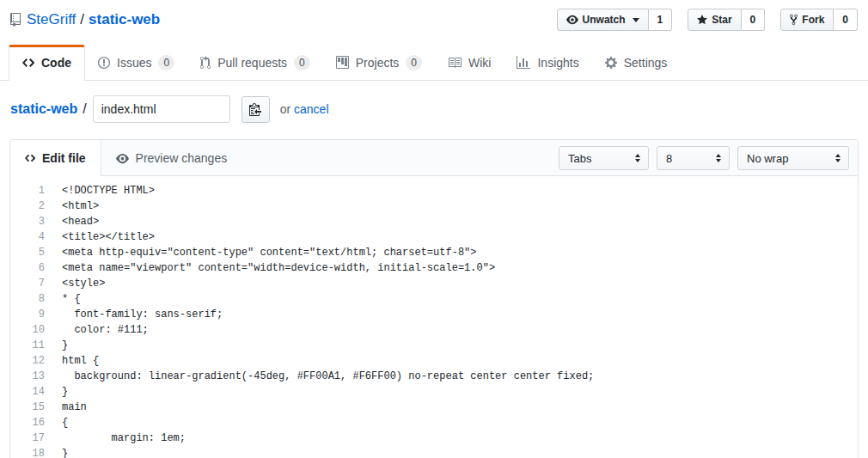  What do you see at coordinates (702, 20) in the screenshot?
I see `star-icon` at bounding box center [702, 20].